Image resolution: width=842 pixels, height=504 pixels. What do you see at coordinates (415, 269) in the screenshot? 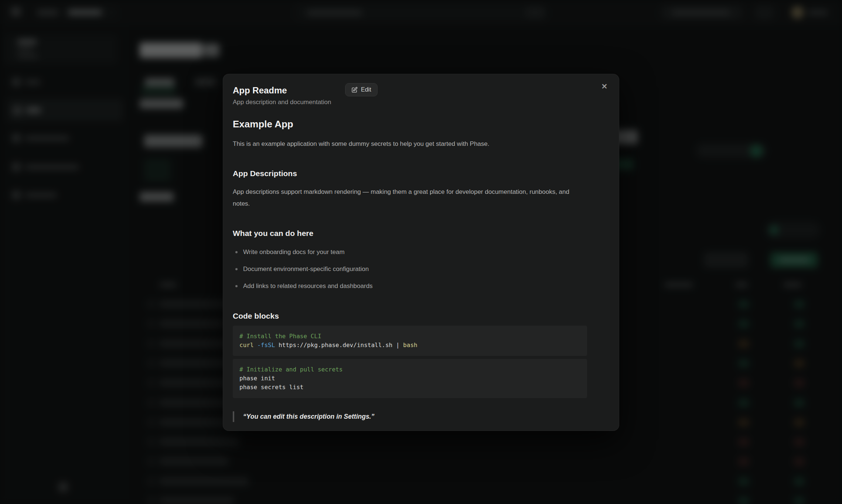
I see `list-item: Document environment-specific configurat…` at bounding box center [415, 269].